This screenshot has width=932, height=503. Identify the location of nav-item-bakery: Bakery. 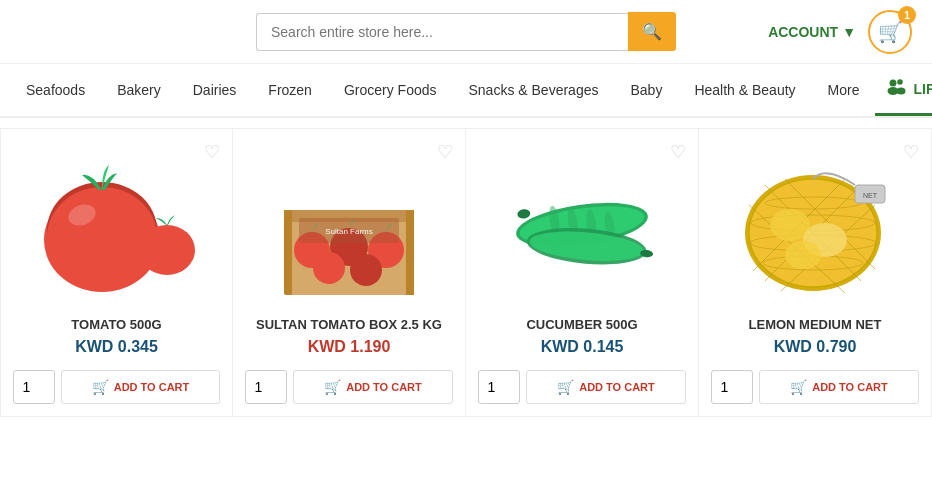
(139, 90).